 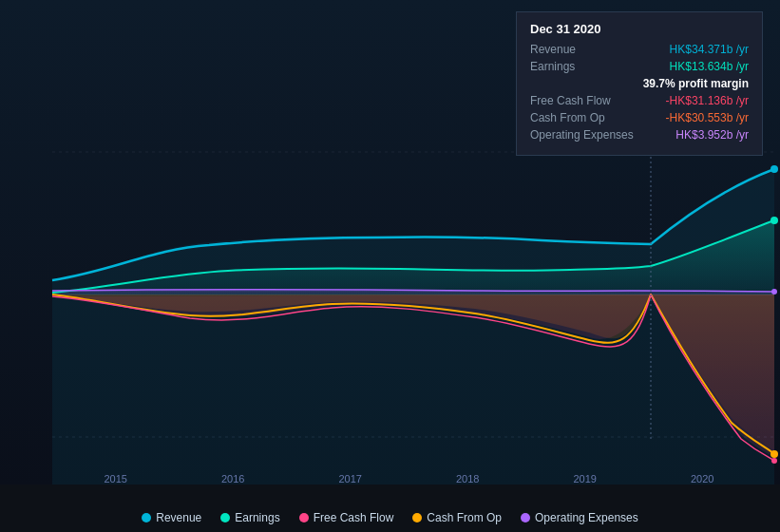 I want to click on tooltip-label-earnings: Earnings, so click(x=553, y=66).